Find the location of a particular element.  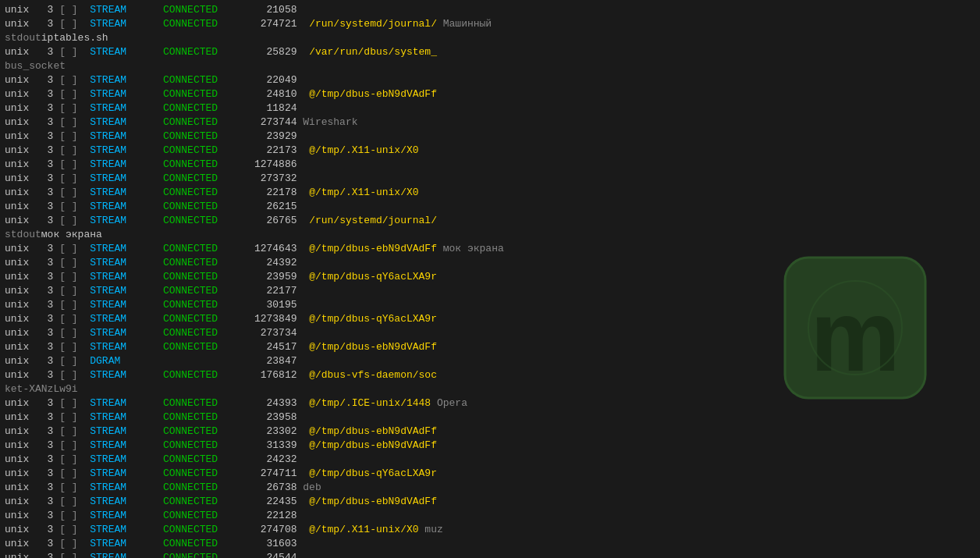

table-row: unix 3 [ ] STREAM CONNECTED 1274886 is located at coordinates (490, 165).